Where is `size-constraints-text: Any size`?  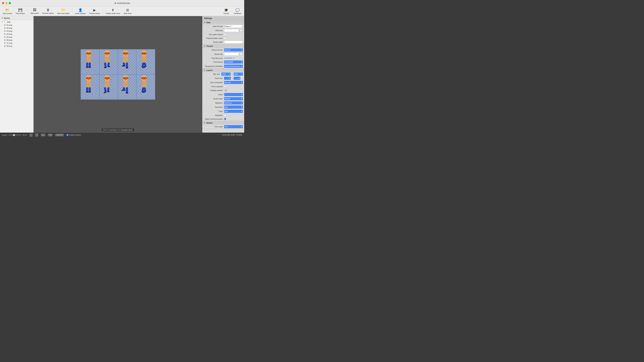 size-constraints-text: Any size is located at coordinates (228, 82).